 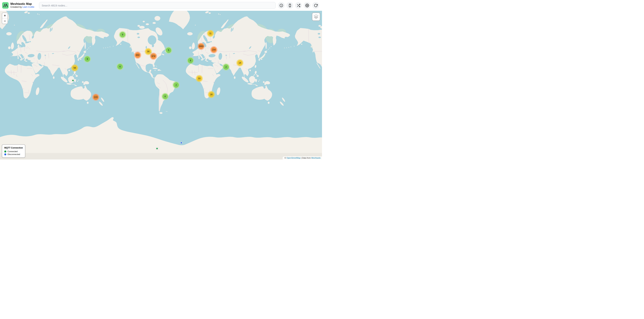 What do you see at coordinates (210, 33) in the screenshot?
I see `cluster-marker: 11` at bounding box center [210, 33].